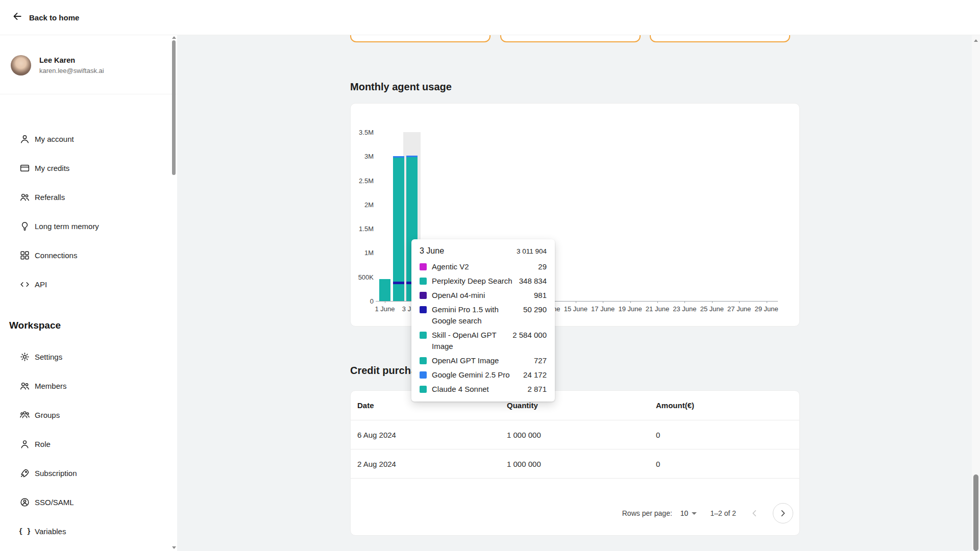 This screenshot has width=980, height=551. What do you see at coordinates (783, 513) in the screenshot?
I see `chevron-right-icon` at bounding box center [783, 513].